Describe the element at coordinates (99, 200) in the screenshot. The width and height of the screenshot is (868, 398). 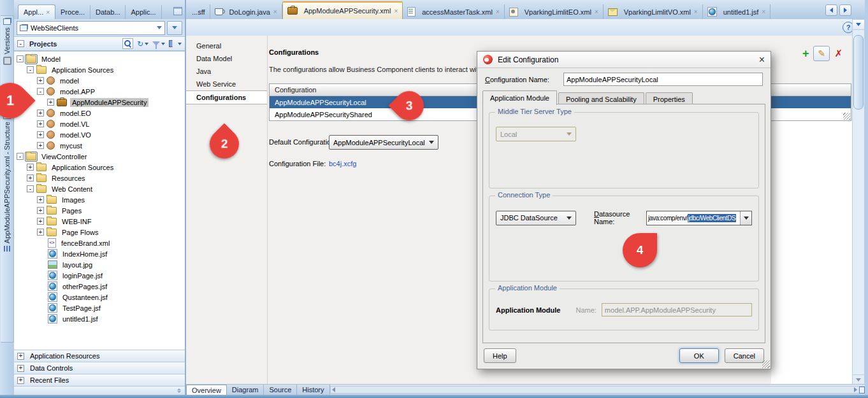
I see `tree-item: Images` at that location.